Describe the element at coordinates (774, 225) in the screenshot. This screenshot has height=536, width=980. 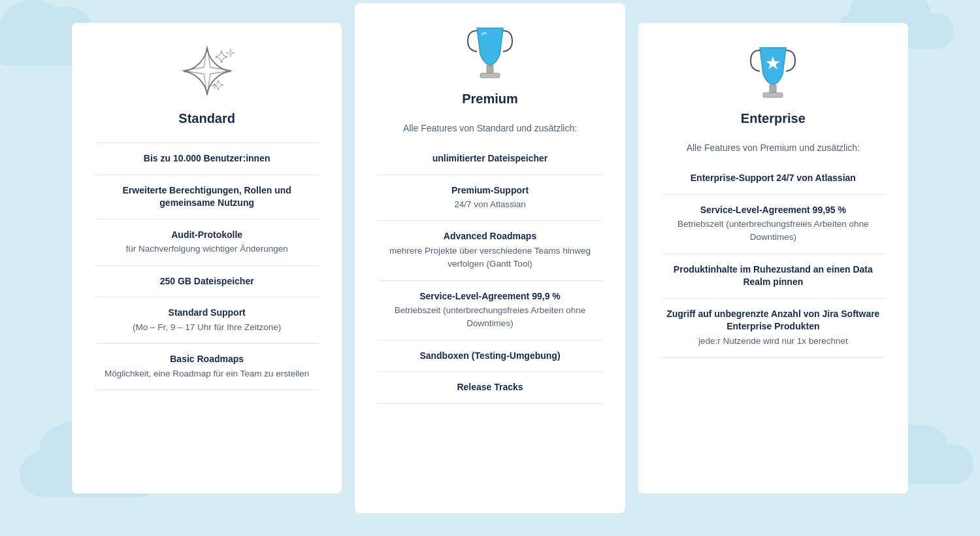
I see `feature-item: Service-Level-Agreement 99,95 %Betriebsz…` at that location.